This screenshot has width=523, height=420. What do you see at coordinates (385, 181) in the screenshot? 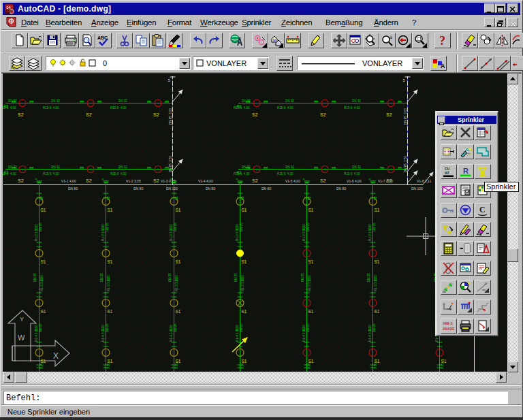
I see `svg-text: V1-7 2,00` at bounding box center [385, 181].